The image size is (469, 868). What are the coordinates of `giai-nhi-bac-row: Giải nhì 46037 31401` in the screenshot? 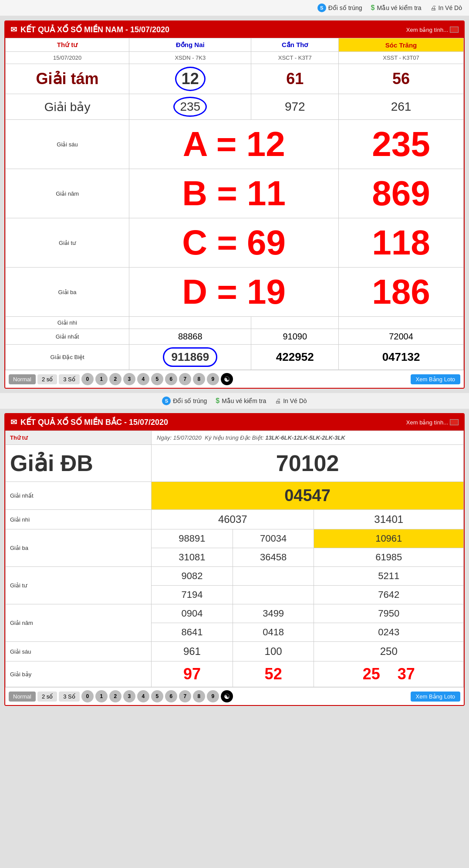 It's located at (235, 519).